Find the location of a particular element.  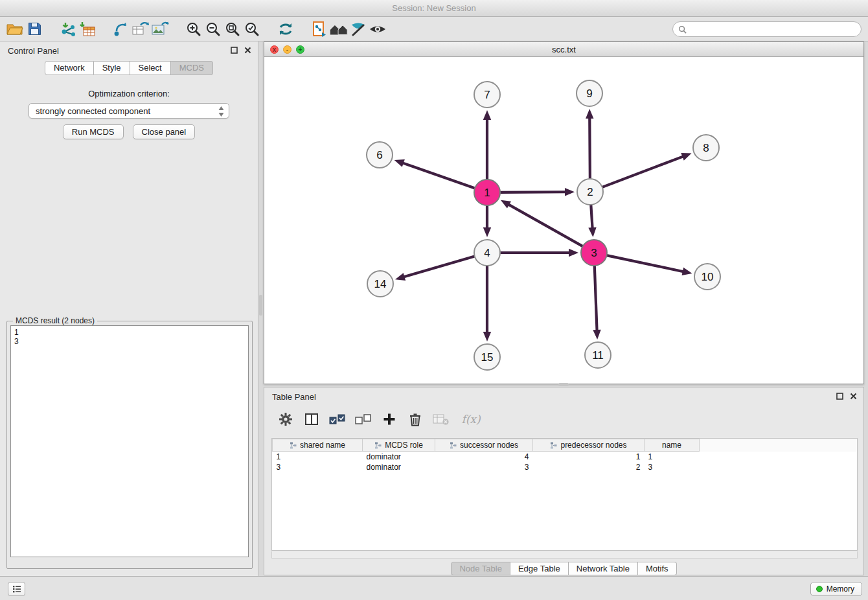

zoom-fit-icon is located at coordinates (233, 29).